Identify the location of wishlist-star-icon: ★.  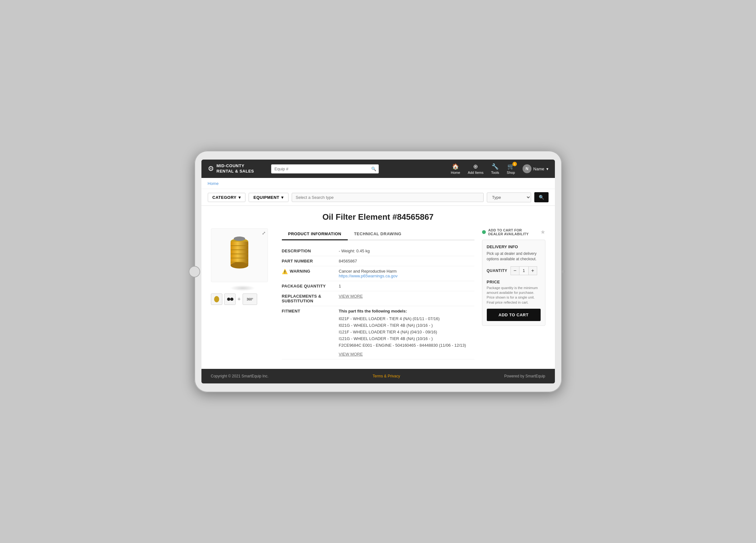
(543, 232).